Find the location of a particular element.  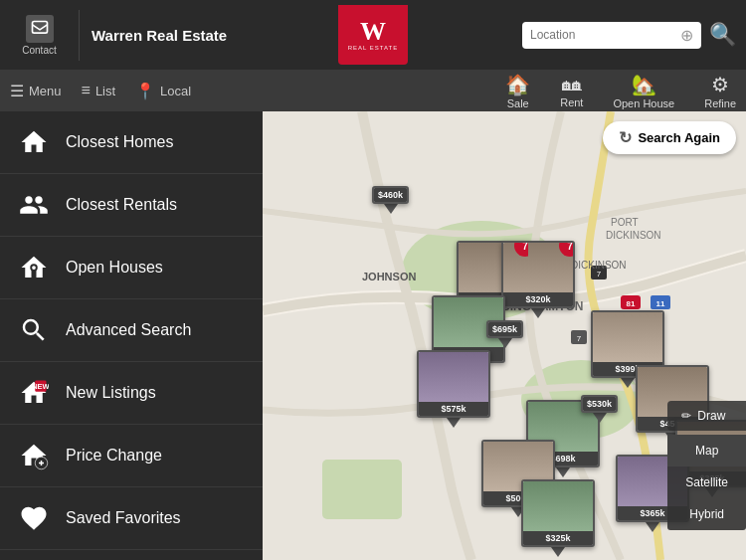

logo: W REAL ESTATE is located at coordinates (373, 35).